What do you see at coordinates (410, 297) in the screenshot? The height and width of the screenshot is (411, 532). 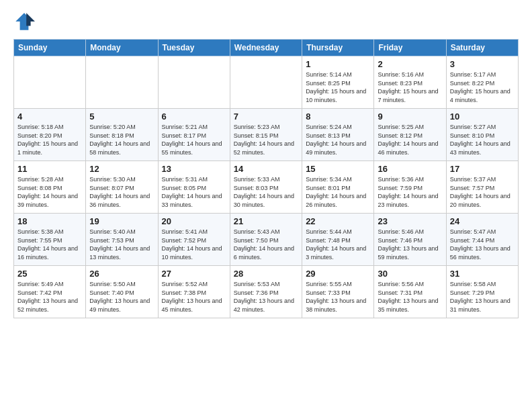 I see `cell-details: Sunrise: 5:56 AM Sunset: 7:31 PM Dayligh…` at bounding box center [410, 297].